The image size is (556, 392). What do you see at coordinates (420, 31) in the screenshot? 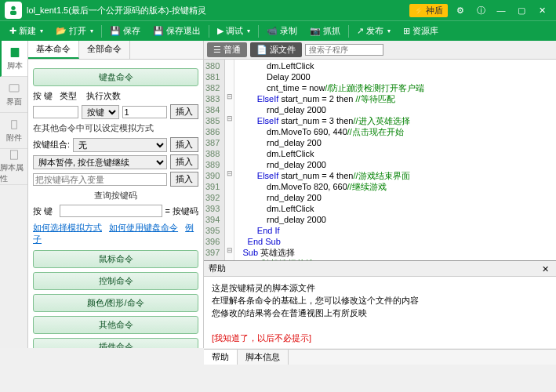
I see `resource-button: ⊞ 资源库` at bounding box center [420, 31].